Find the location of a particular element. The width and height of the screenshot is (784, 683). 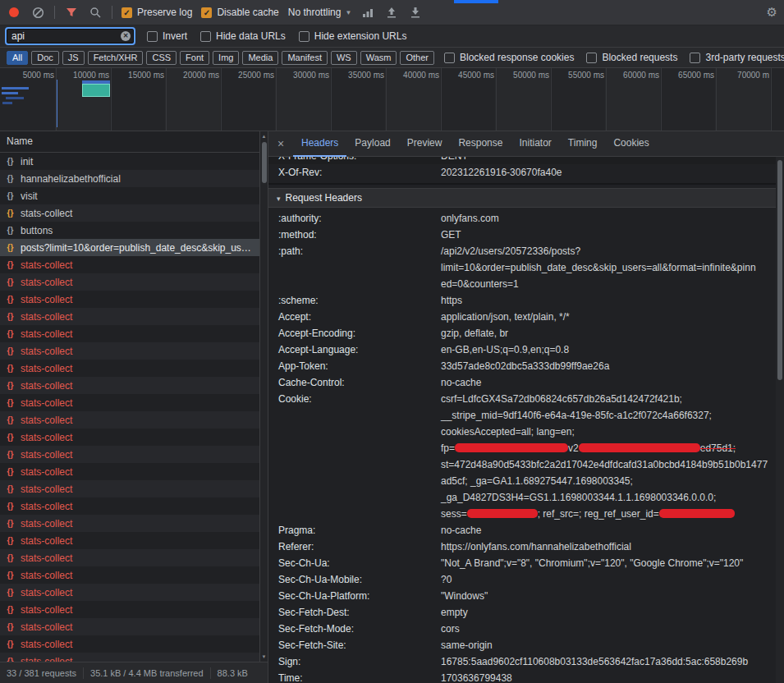

header-name: Accept-Encoding: is located at coordinates (355, 333).